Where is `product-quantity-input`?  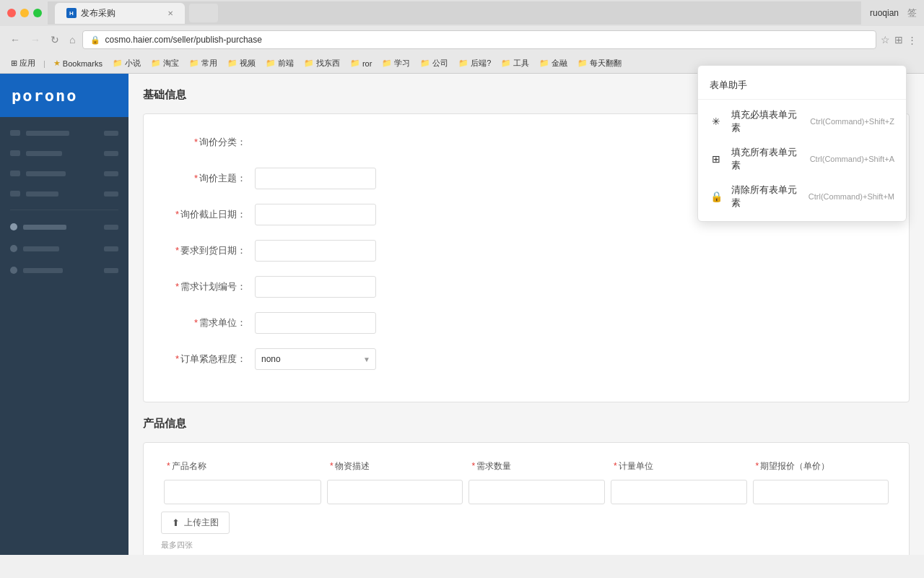 product-quantity-input is located at coordinates (537, 492).